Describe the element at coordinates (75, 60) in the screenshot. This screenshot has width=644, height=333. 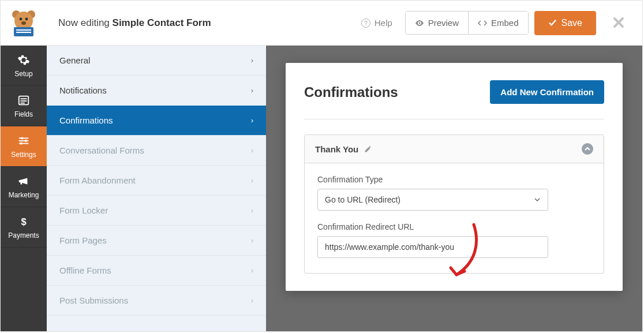
I see `sidebar-label: General` at that location.